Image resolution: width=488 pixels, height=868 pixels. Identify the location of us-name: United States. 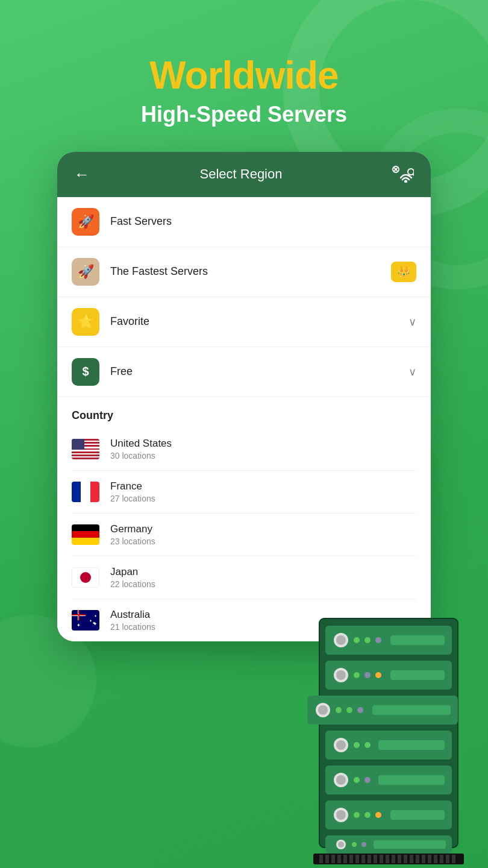
(263, 444).